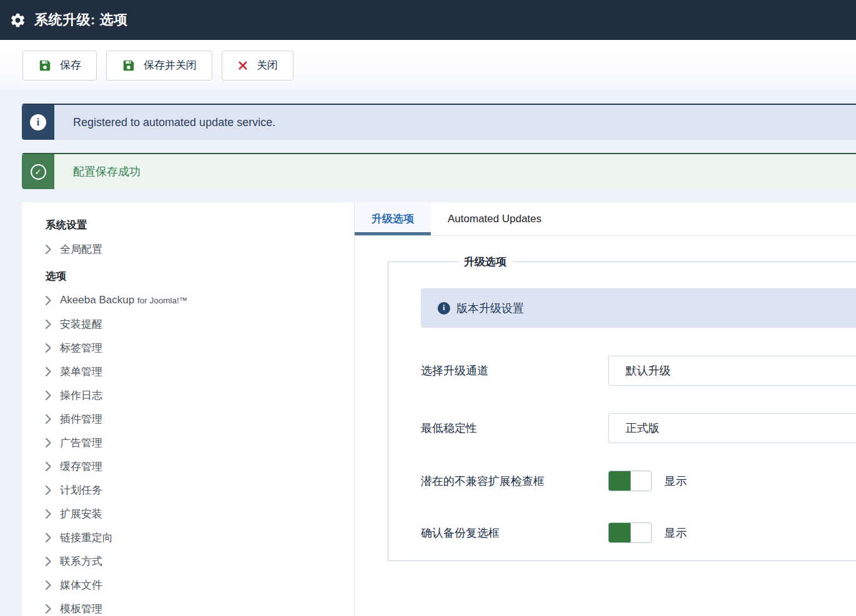  Describe the element at coordinates (200, 324) in the screenshot. I see `sidebar-item-installation-reminders: 安装提醒` at that location.